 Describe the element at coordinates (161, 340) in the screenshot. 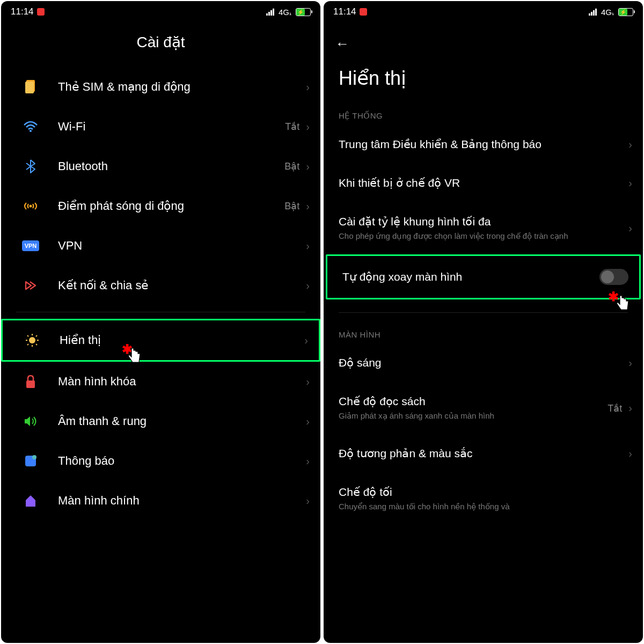

I see `settings-item-display: Hiển thị › ✱` at that location.